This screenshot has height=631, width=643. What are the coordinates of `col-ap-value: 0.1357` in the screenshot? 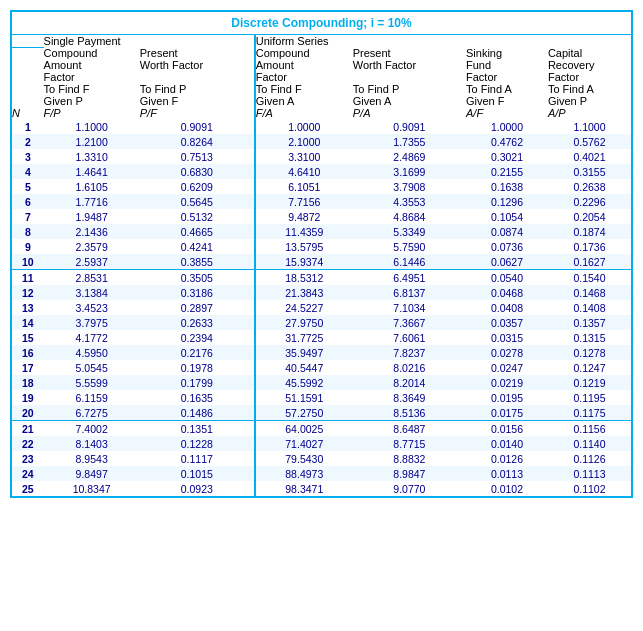 It's located at (590, 322).